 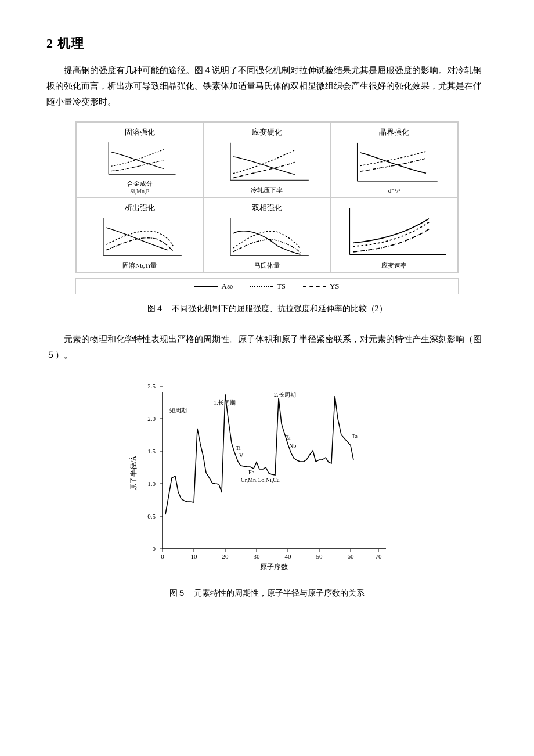 What do you see at coordinates (140, 183) in the screenshot?
I see `chart-xlabel-1: 合金成分` at bounding box center [140, 183].